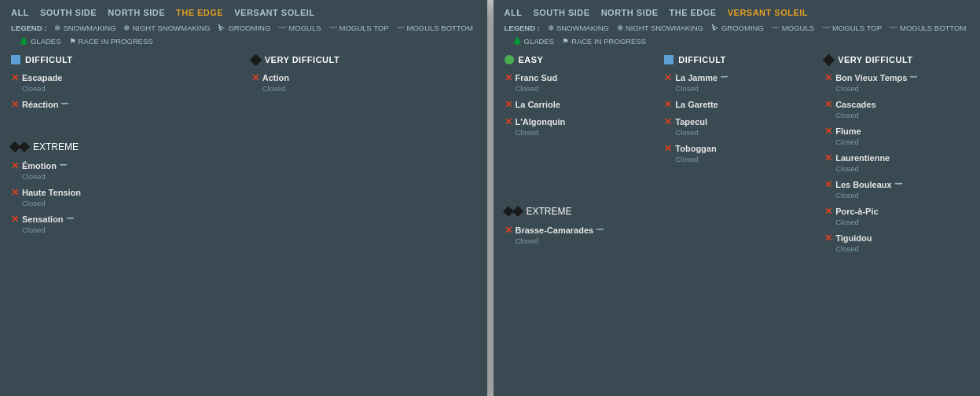 This screenshot has height=396, width=980. Describe the element at coordinates (902, 88) in the screenshot. I see `bon-vieux-temps-status: Closed` at that location.